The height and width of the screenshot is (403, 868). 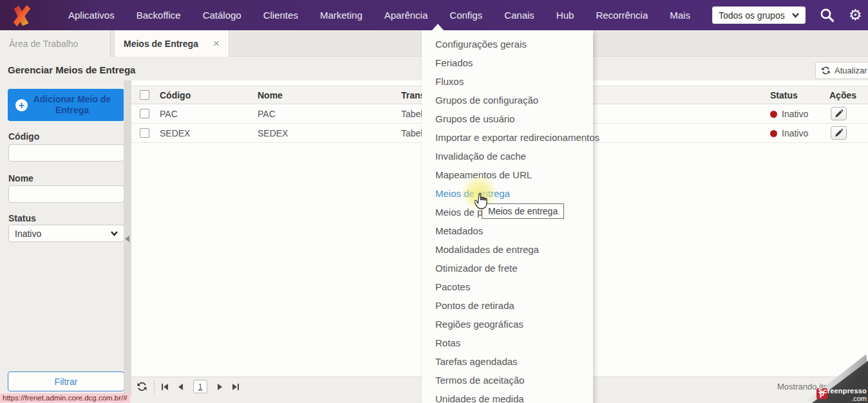 What do you see at coordinates (66, 233) in the screenshot?
I see `status-select: Inativo` at bounding box center [66, 233].